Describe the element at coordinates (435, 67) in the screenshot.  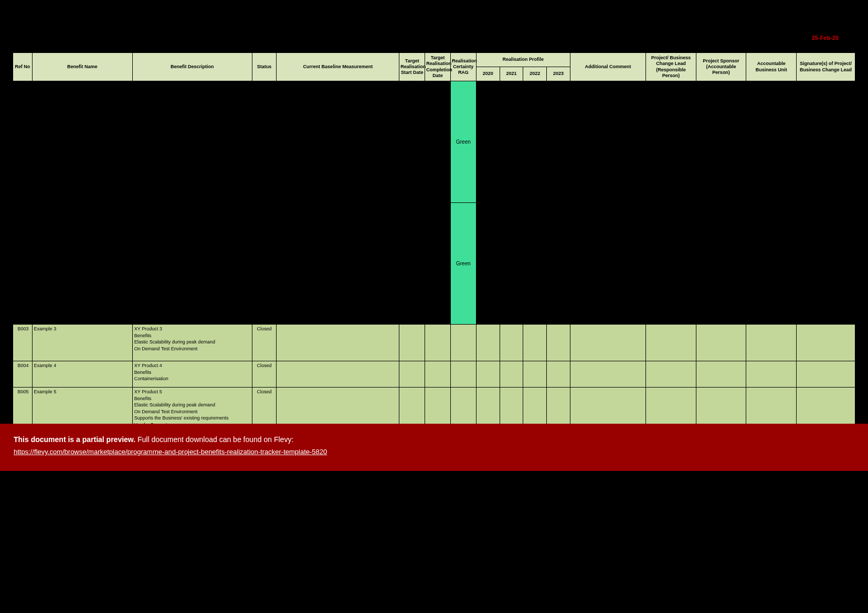
I see `table-header: Ref No Benefit Name Benefit Description …` at that location.